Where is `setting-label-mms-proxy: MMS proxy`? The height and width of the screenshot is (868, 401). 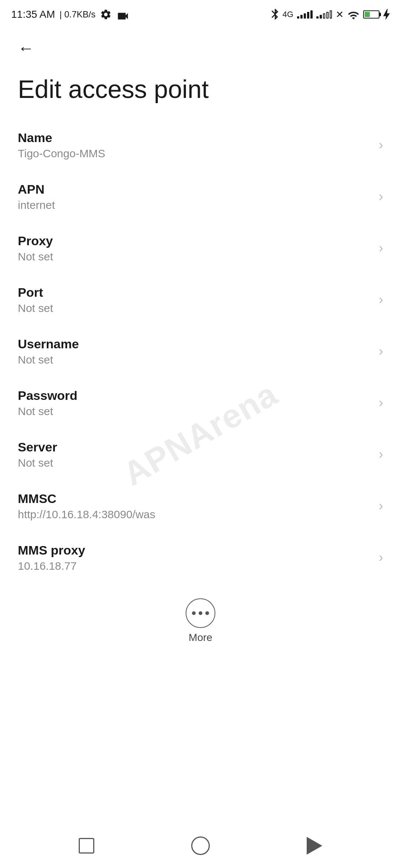 setting-label-mms-proxy: MMS proxy is located at coordinates (195, 550).